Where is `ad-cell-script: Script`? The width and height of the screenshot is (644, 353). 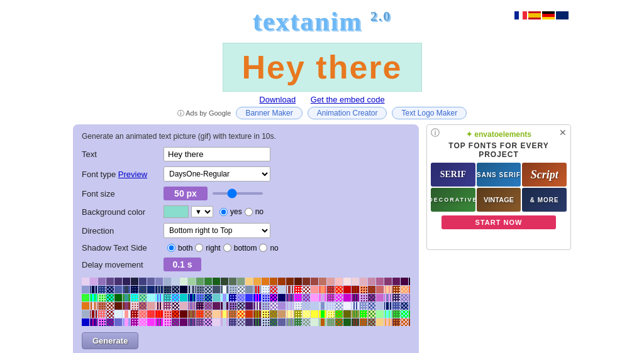 ad-cell-script: Script is located at coordinates (545, 175).